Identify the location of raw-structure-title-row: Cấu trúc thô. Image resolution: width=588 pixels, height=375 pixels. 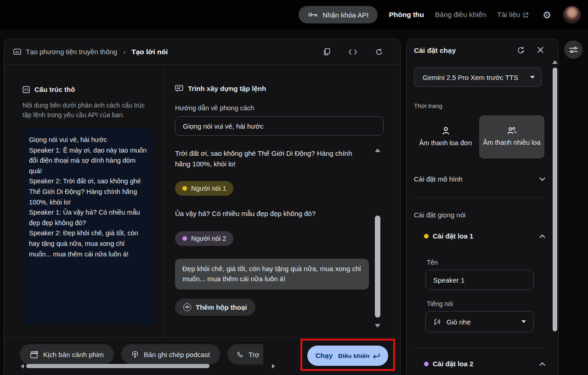
(88, 89).